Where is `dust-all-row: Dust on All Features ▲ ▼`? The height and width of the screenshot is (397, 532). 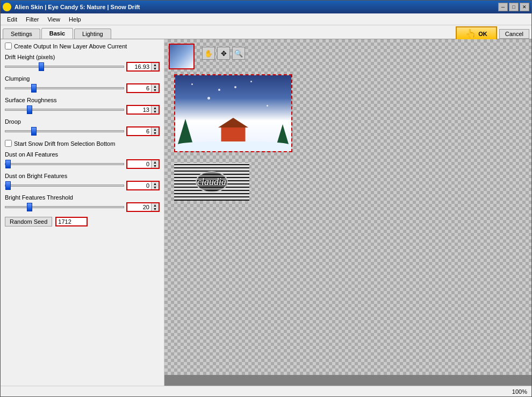 dust-all-row: Dust on All Features ▲ ▼ is located at coordinates (82, 160).